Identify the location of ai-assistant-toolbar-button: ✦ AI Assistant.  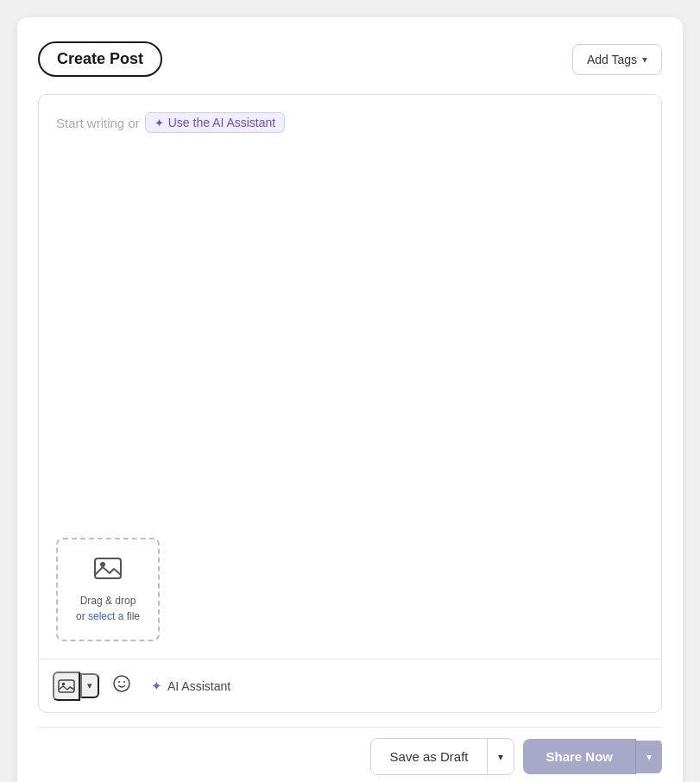
(191, 686).